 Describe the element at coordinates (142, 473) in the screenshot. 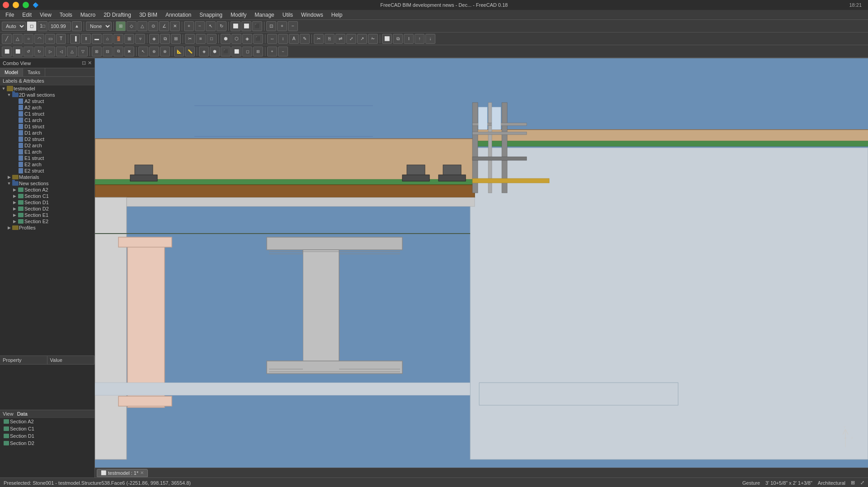

I see `view-tab-close: ✕` at that location.